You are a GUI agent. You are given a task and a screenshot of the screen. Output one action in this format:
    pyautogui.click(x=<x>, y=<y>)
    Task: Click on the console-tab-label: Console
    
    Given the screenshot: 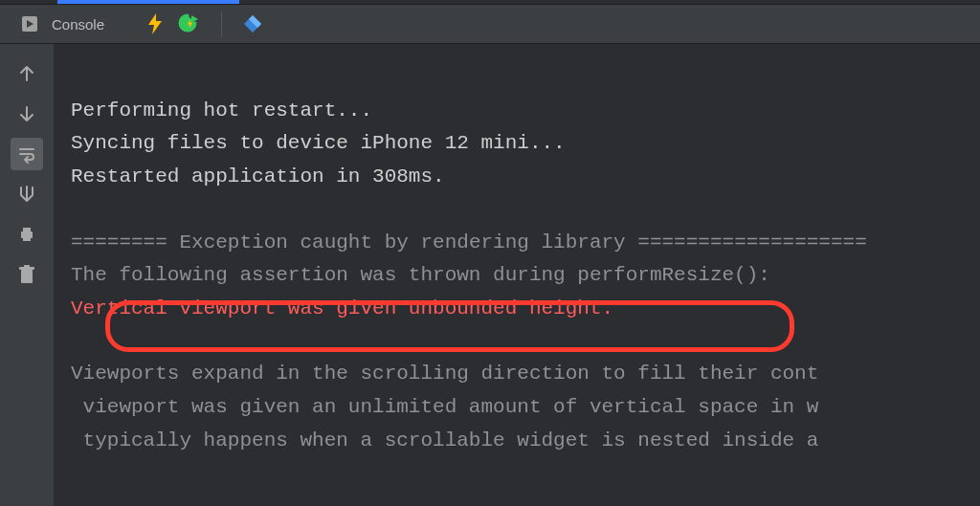 What is the action you would take?
    pyautogui.click(x=78, y=25)
    